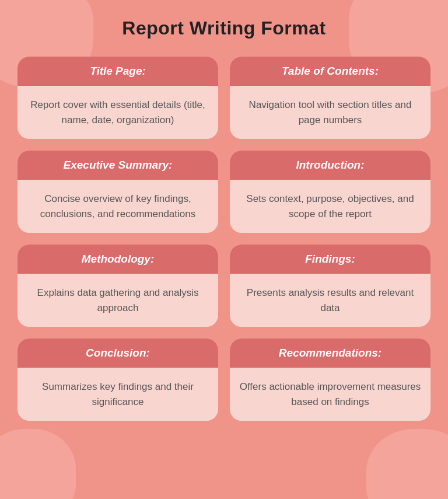 This screenshot has height=499, width=448. What do you see at coordinates (330, 71) in the screenshot?
I see `card-header-table-of-contents: Table of Contents:` at bounding box center [330, 71].